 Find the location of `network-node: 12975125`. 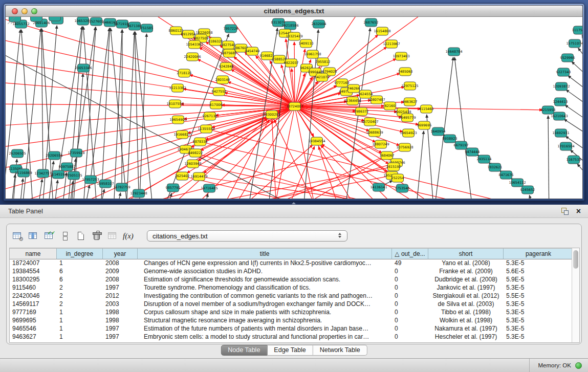

network-node: 12975125 is located at coordinates (409, 86).